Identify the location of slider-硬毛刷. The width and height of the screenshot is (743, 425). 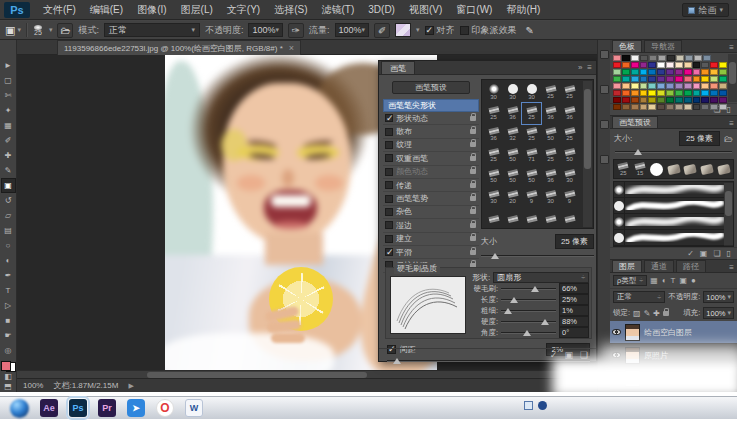
(528, 289).